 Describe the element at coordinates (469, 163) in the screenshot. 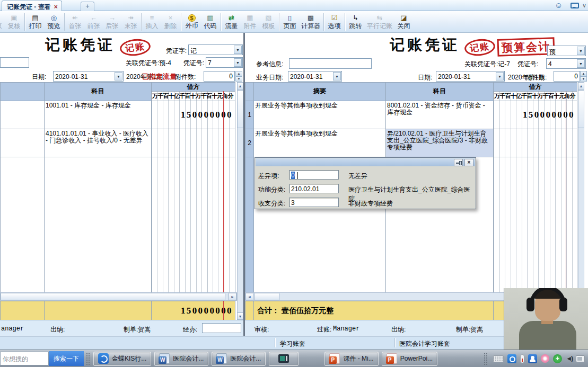

I see `popup-close-icon: ×` at that location.